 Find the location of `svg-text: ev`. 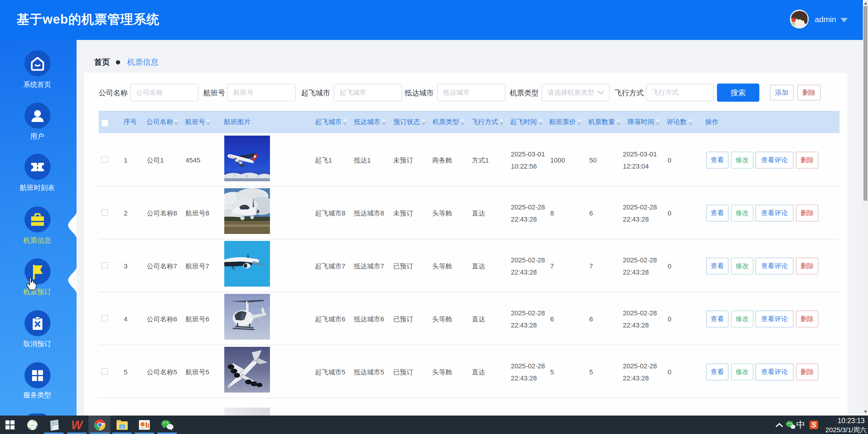

svg-text: ev is located at coordinates (32, 425).